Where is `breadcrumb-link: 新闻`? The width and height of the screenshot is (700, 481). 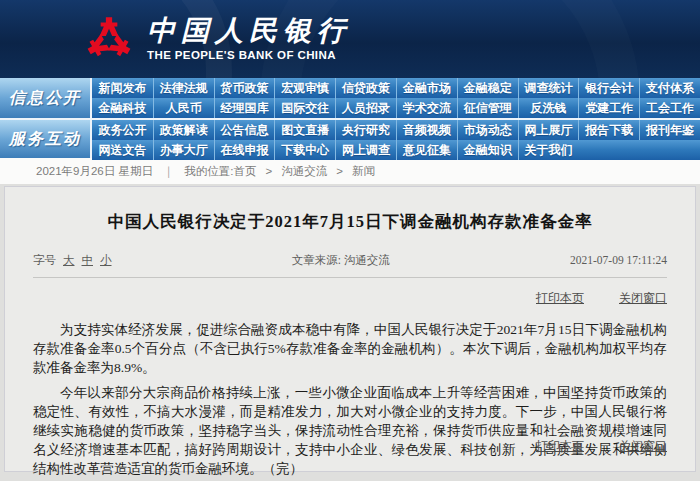 breadcrumb-link: 新闻 is located at coordinates (364, 172).